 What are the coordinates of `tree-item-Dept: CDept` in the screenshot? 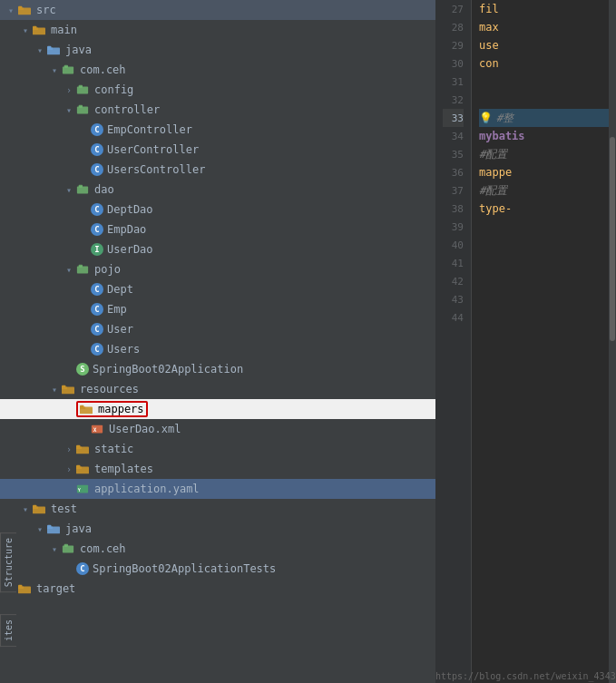 It's located at (218, 289).